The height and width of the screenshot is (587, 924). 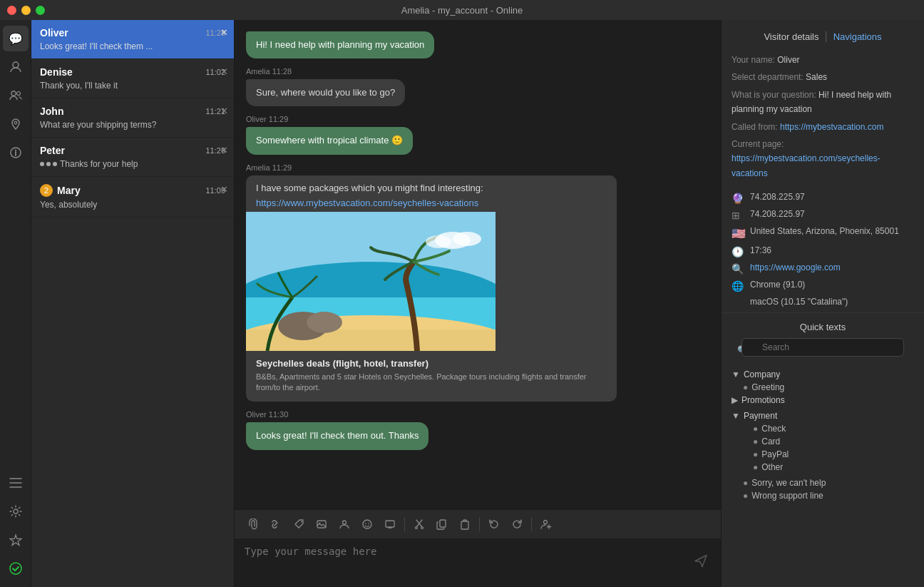 I want to click on question-label: What is your question:, so click(x=774, y=95).